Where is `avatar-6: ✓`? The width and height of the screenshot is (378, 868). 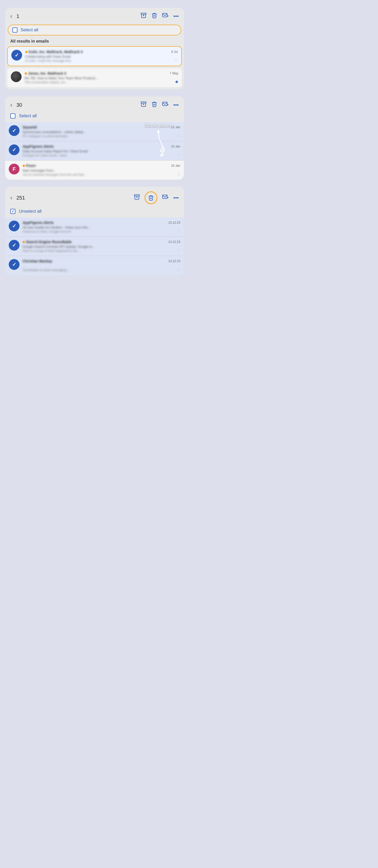
avatar-6: ✓ is located at coordinates (14, 226).